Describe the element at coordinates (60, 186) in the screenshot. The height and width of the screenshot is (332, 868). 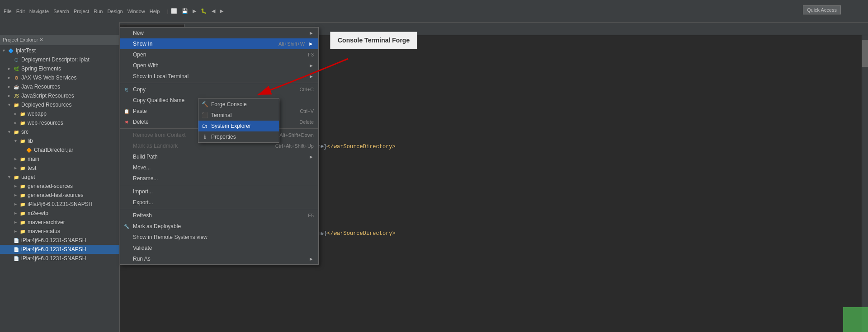
I see `tree-item-gen-src: ► 📁 generated-sources` at that location.